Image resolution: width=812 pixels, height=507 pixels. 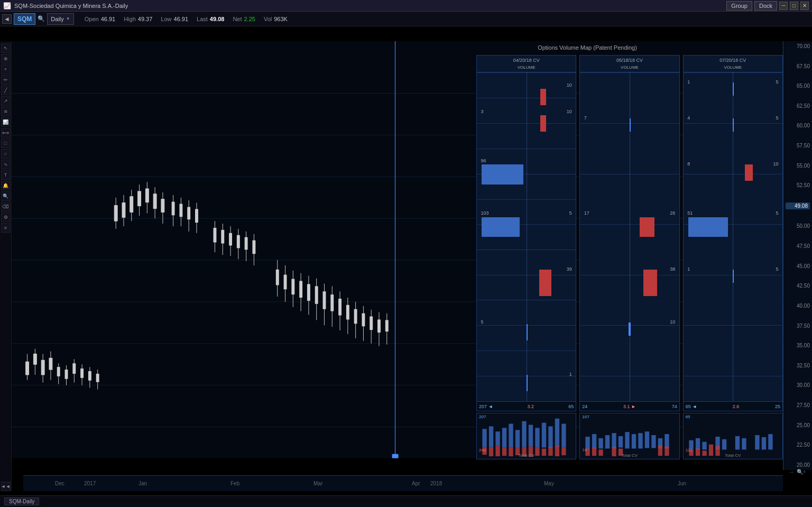 I want to click on eraser-tool: ⌫, so click(x=6, y=207).